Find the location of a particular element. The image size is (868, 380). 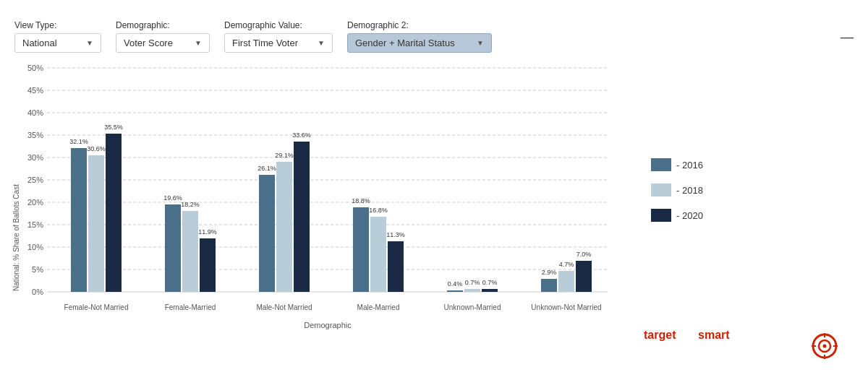

bar-label-female-married-2020: 11.9% is located at coordinates (208, 232).